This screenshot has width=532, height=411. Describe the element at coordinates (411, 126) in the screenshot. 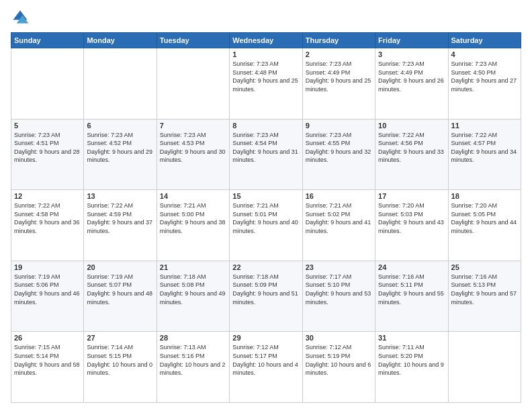

I see `day-number: 10` at that location.